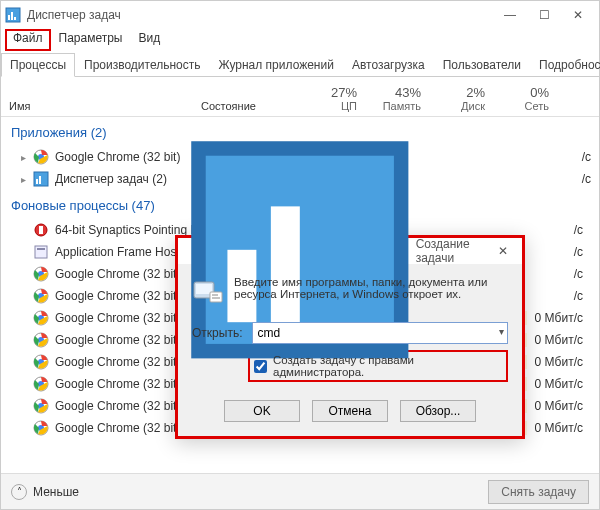 Image resolution: width=600 pixels, height=510 pixels. Describe the element at coordinates (251, 108) in the screenshot. I see `header-status: Состояние` at that location.